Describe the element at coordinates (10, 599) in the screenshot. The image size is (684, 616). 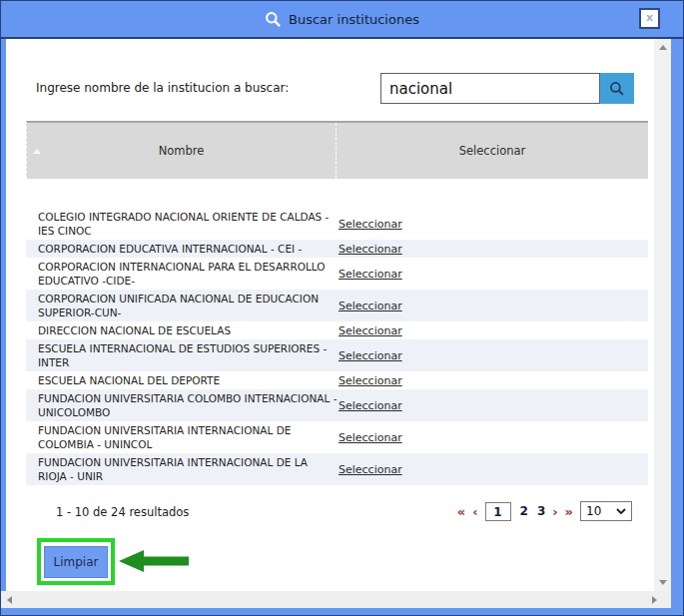
I see `scroll-left-button` at that location.